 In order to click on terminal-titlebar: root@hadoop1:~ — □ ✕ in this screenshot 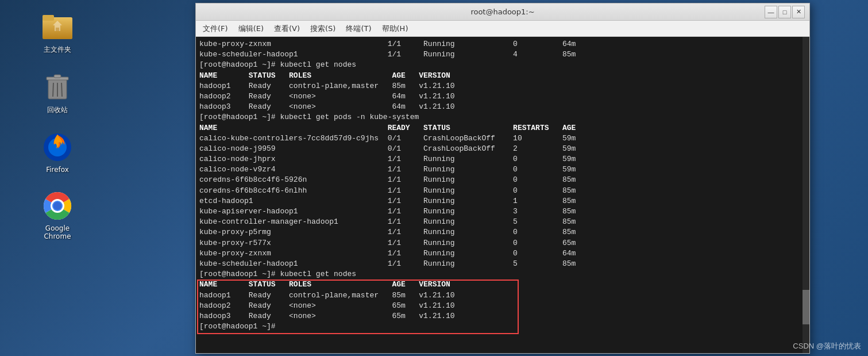, I will do `click(503, 12)`.